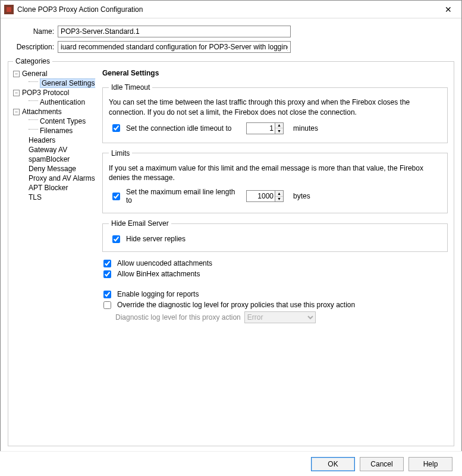 The image size is (462, 476). I want to click on settings-title: General Settings, so click(275, 73).